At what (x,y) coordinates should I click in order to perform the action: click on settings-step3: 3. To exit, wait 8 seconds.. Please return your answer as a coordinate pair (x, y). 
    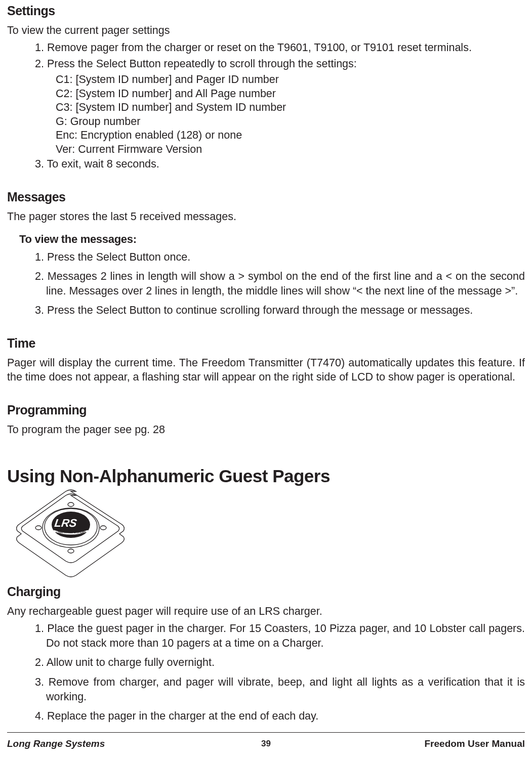
    Looking at the image, I should click on (285, 164).